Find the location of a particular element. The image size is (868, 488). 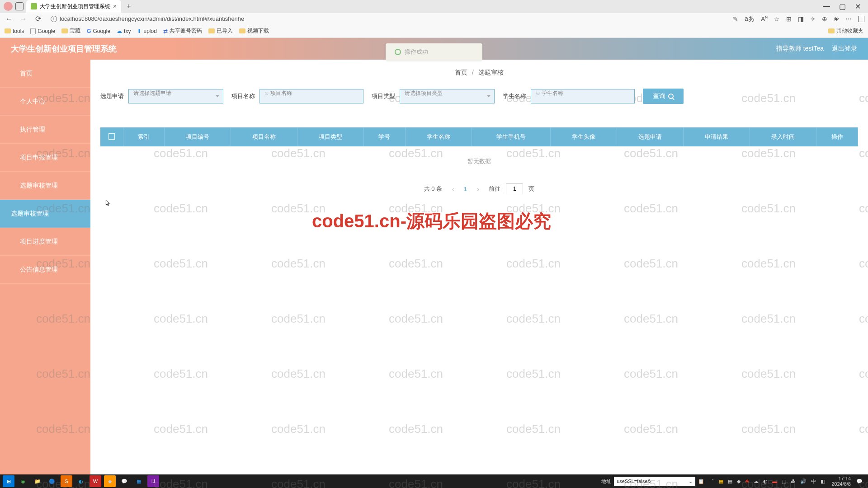

text-size-icon: AN is located at coordinates (764, 19).